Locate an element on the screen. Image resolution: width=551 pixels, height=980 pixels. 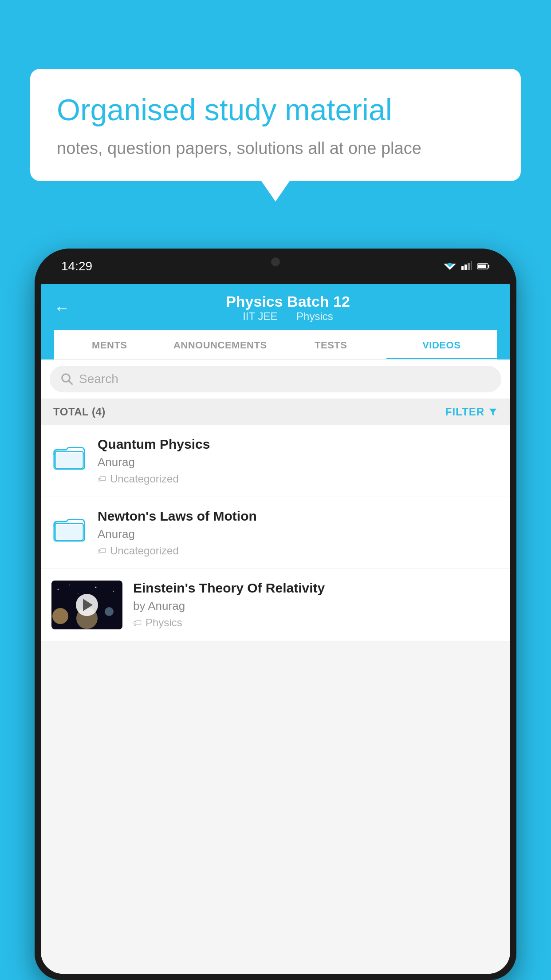
tabs-bar: MENTS ANNOUNCEMENTS TESTS VIDEOS is located at coordinates (276, 344).